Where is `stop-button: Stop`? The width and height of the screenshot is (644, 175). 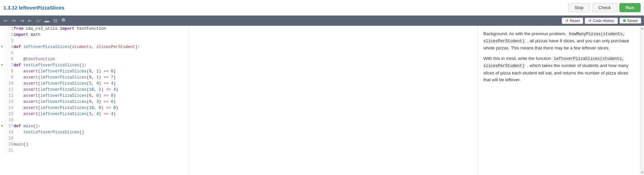
stop-button: Stop is located at coordinates (579, 7).